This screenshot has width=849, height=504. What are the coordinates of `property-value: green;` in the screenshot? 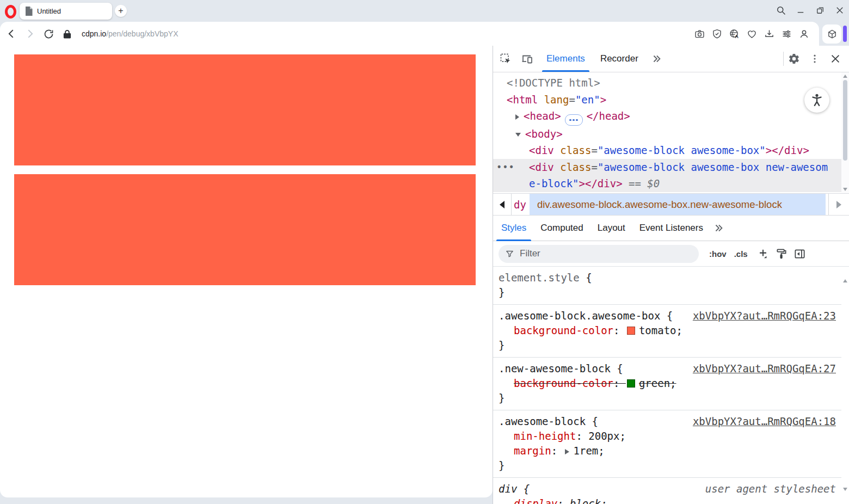 It's located at (657, 383).